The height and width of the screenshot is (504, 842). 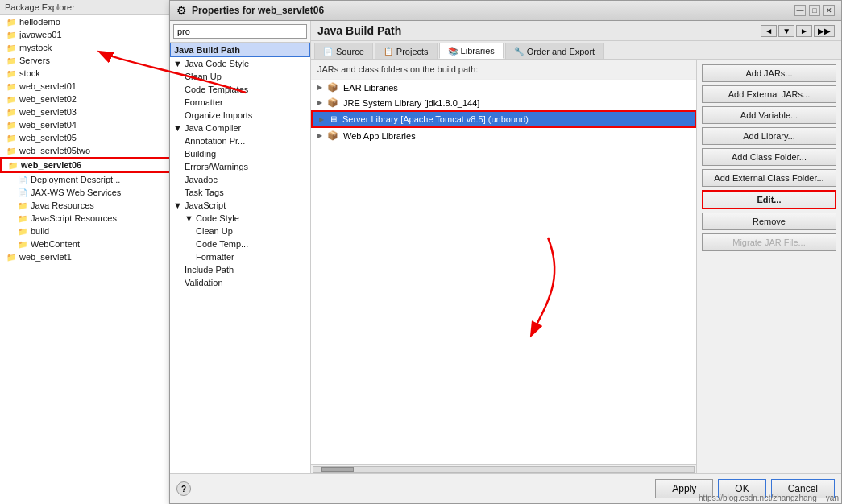 What do you see at coordinates (86, 192) in the screenshot?
I see `eclipse-tree-item: 📄JAX-WS Web Services` at bounding box center [86, 192].